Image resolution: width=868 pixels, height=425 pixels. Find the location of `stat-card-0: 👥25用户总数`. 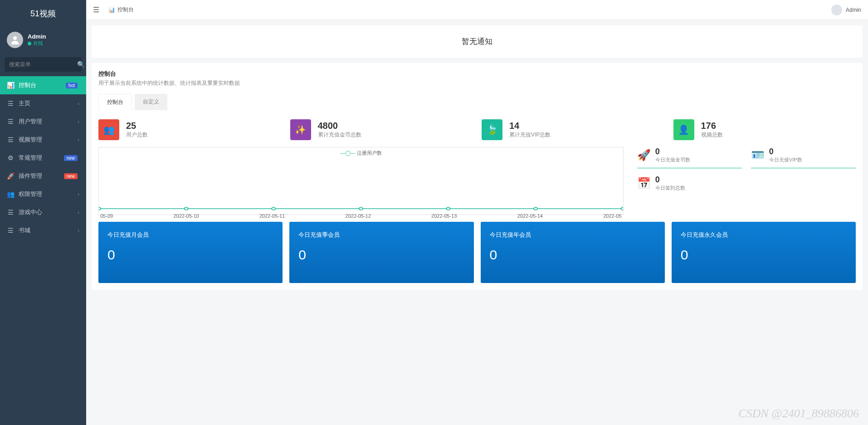

stat-card-0: 👥25用户总数 is located at coordinates (190, 130).